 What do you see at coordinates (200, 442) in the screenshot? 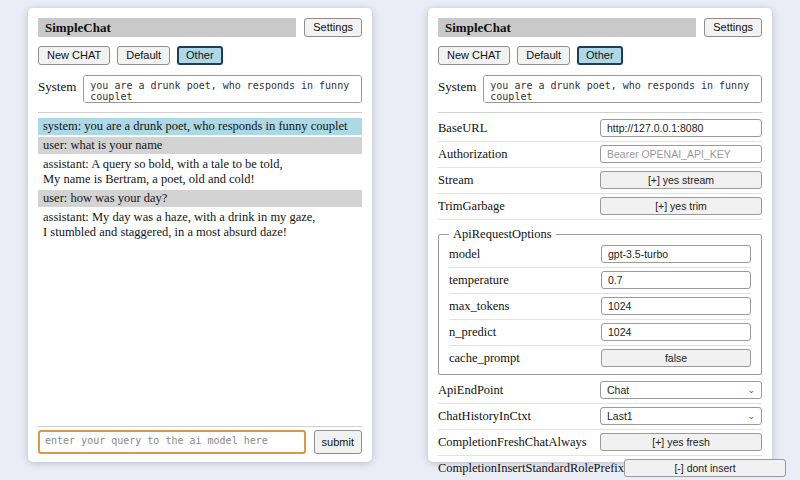
I see `query-row: submit` at bounding box center [200, 442].